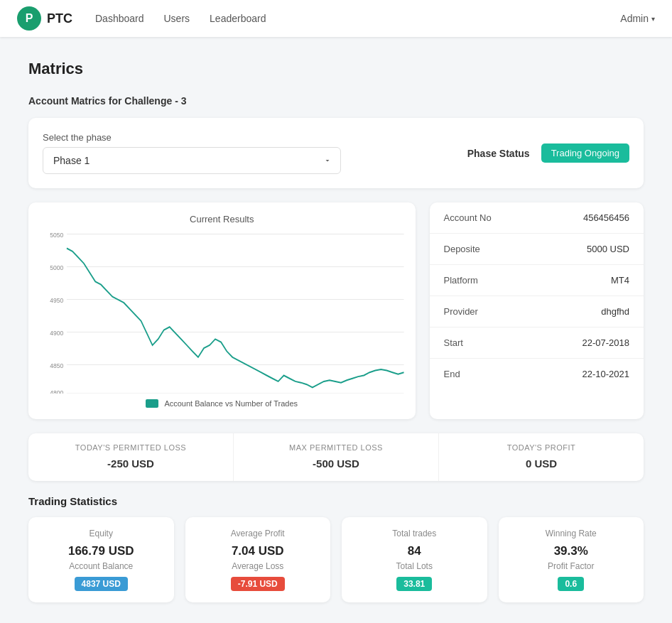 The width and height of the screenshot is (672, 623). Describe the element at coordinates (537, 218) in the screenshot. I see `info-row: Account No 456456456` at that location.